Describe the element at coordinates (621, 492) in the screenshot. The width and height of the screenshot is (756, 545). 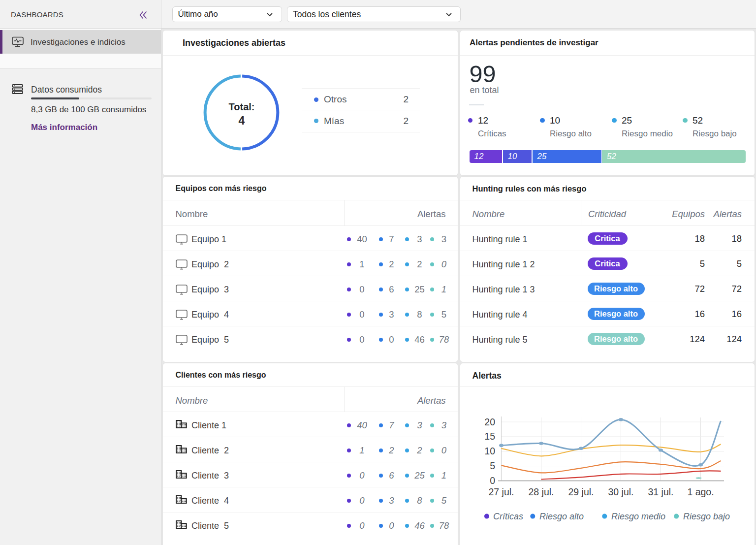
I see `svg-text: 30 jul.` at that location.